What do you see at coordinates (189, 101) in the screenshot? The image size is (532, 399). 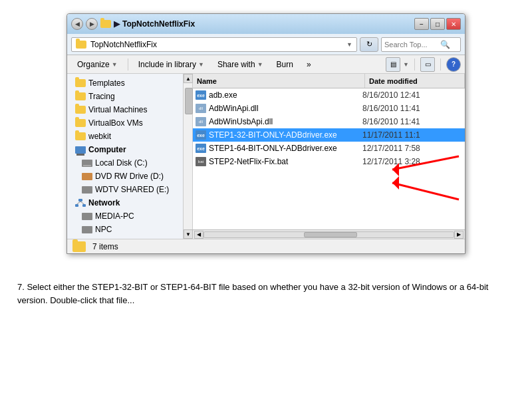 I see `sidebar-scroll-thumb` at bounding box center [189, 101].